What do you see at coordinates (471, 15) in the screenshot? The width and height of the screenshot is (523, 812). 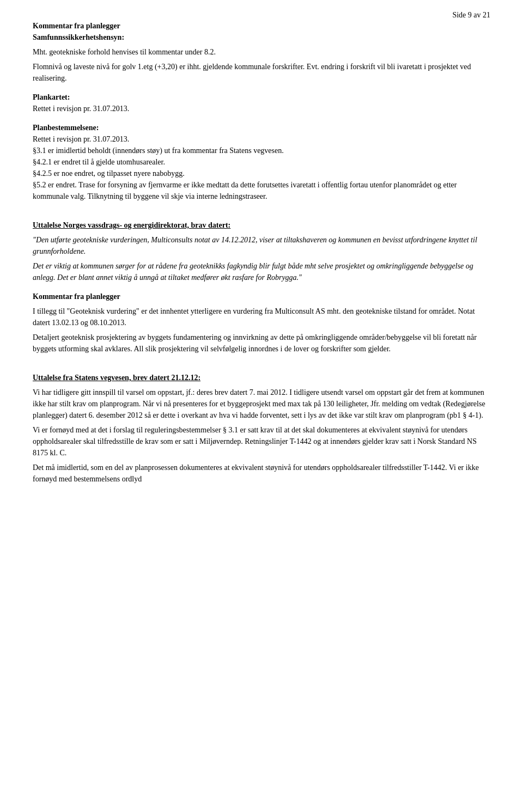 I see `page-number: Side 9 av 21` at bounding box center [471, 15].